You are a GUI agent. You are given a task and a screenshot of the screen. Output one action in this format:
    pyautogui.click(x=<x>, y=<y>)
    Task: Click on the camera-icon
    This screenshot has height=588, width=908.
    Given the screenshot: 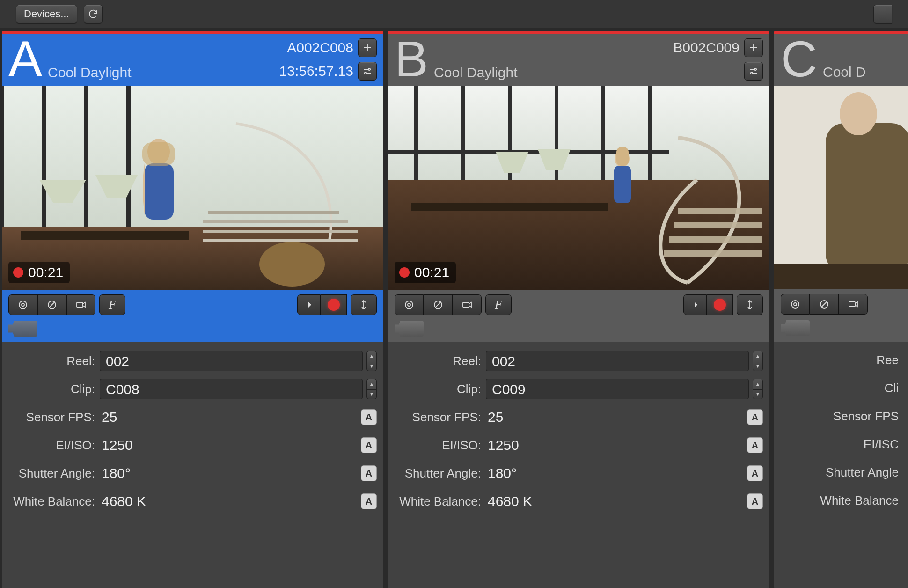 What is the action you would take?
    pyautogui.click(x=467, y=305)
    